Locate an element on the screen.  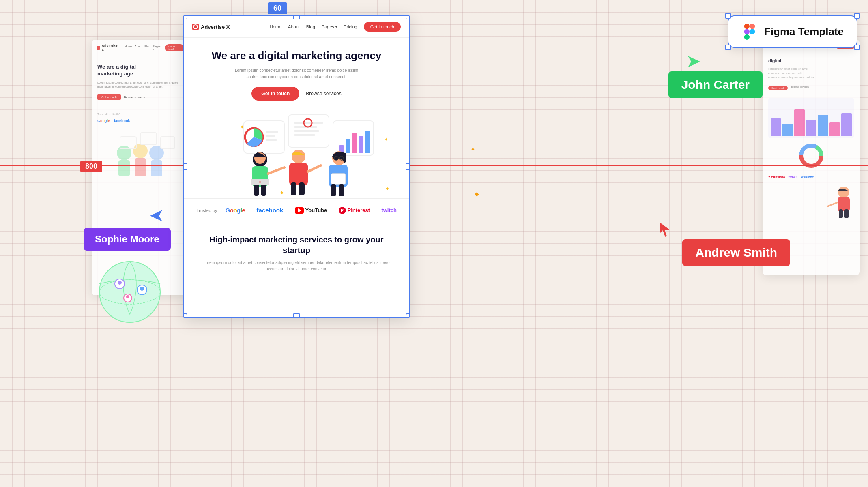
figma-handle-tl is located at coordinates (728, 16).